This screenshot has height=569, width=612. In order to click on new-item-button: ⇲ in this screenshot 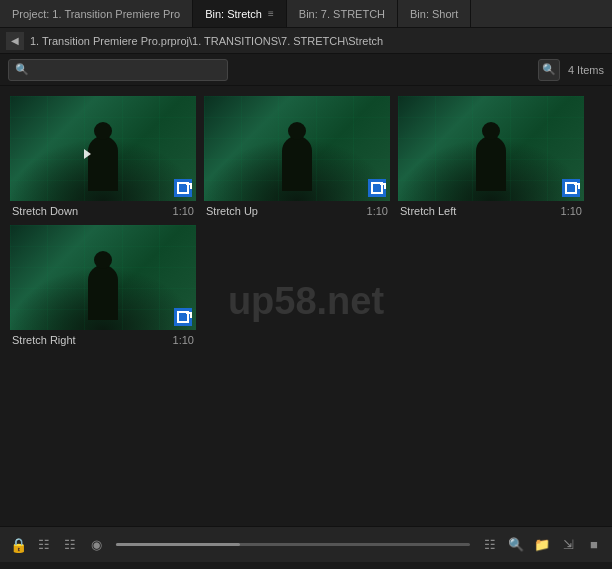, I will do `click(568, 545)`.